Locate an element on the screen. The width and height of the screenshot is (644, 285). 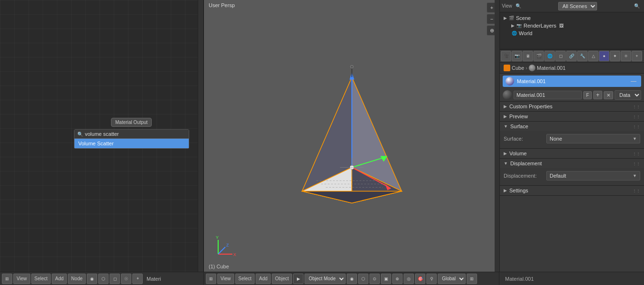
props-toolbar: 🎥 📷 🖥 🎬 🌐 ◻ 🔗 🔧 △ ● ✦ ⚛ + is located at coordinates (572, 56).